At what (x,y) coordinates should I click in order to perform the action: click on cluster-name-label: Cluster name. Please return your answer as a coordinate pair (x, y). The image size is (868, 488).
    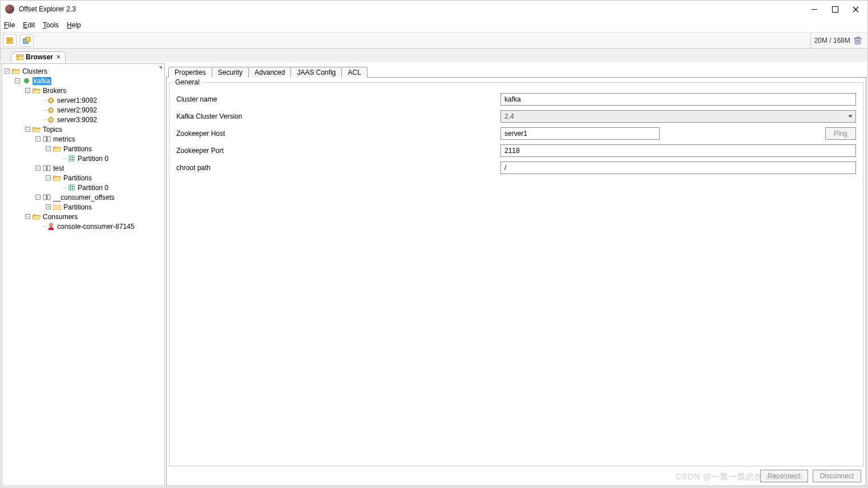
    Looking at the image, I should click on (336, 99).